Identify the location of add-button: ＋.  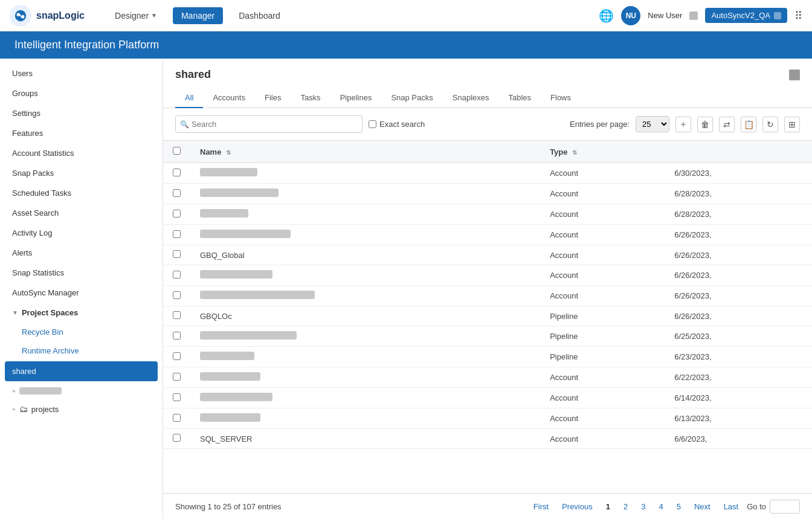
(683, 124).